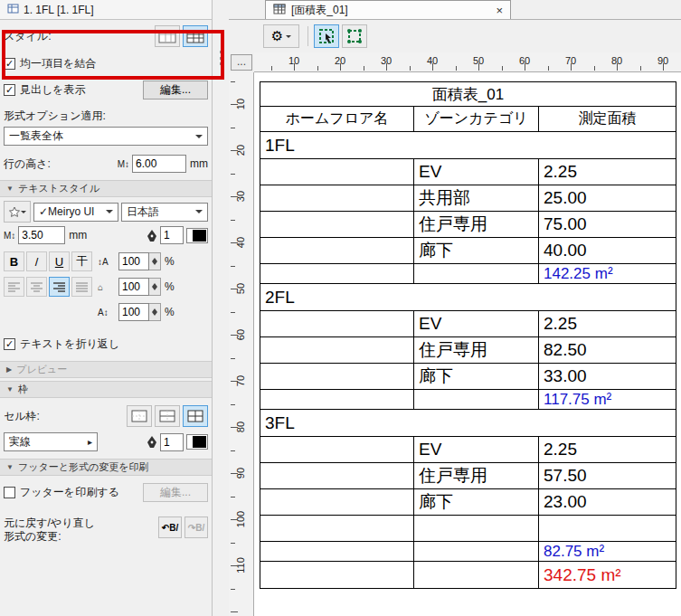 This screenshot has height=616, width=681. What do you see at coordinates (106, 369) in the screenshot?
I see `section-preview: ▶ プレビュー` at bounding box center [106, 369].